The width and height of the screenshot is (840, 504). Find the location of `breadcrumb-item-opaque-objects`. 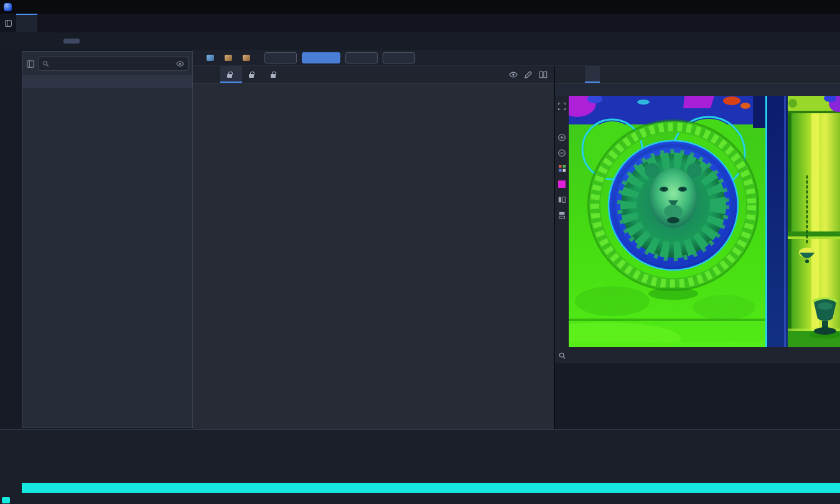

breadcrumb-item-opaque-objects is located at coordinates (212, 58).